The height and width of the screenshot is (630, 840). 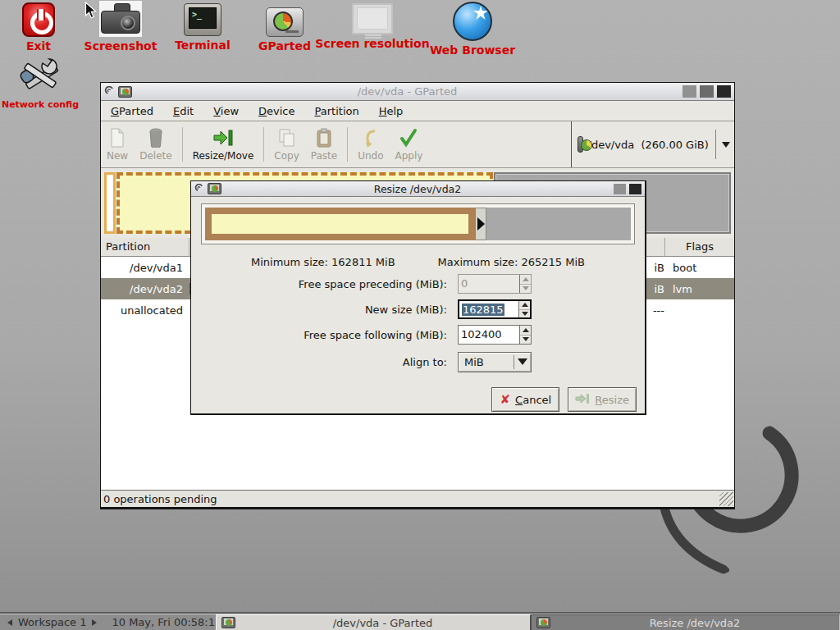 I want to click on minimize-button, so click(x=689, y=92).